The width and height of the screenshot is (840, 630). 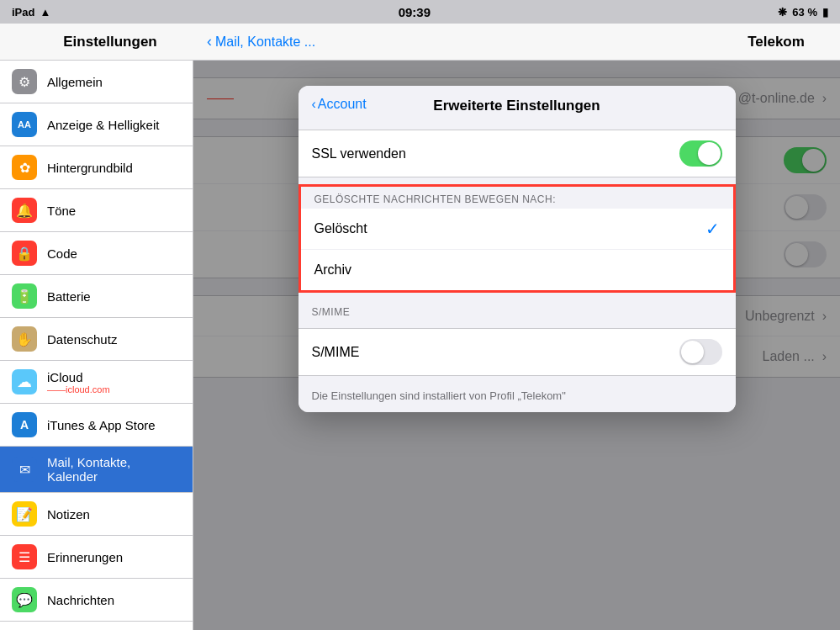 What do you see at coordinates (114, 469) in the screenshot?
I see `sidebar-label-mail: Mail, Kontakte, Kalender` at bounding box center [114, 469].